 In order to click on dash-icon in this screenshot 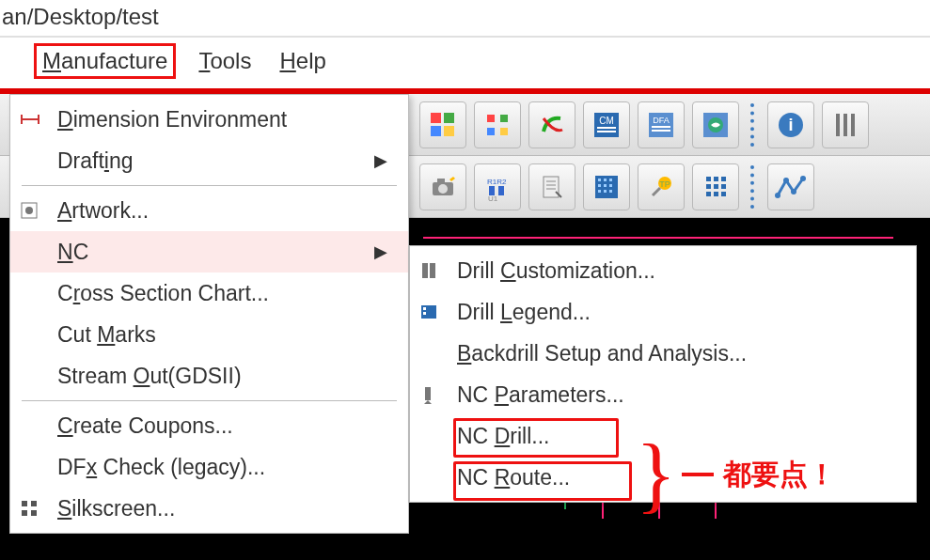, I will do `click(698, 474)`.